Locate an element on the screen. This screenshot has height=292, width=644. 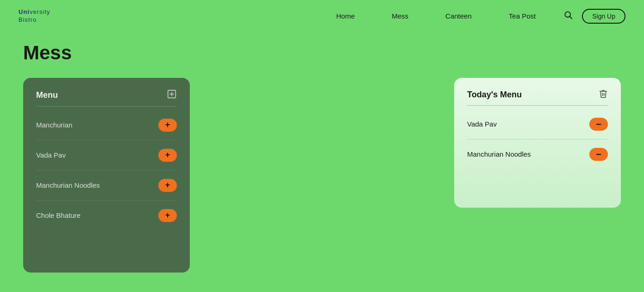
nav-link-home: Home is located at coordinates (345, 16).